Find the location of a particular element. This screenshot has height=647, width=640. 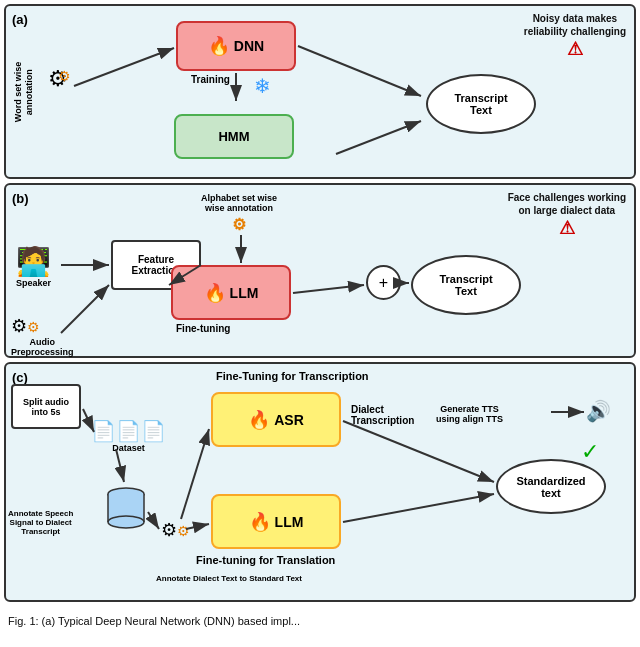

panel-b-label: (b) is located at coordinates (20, 198).